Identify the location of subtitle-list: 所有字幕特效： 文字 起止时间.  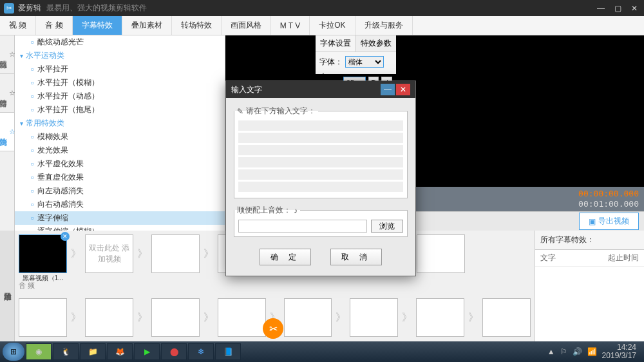
(589, 287).